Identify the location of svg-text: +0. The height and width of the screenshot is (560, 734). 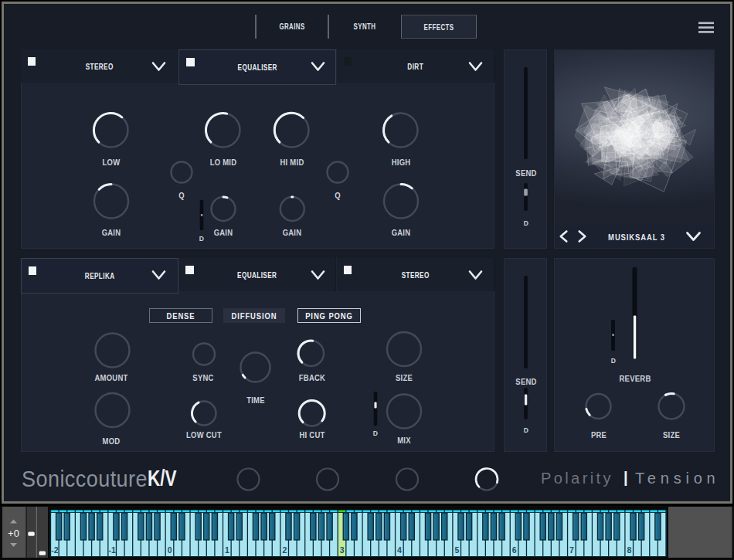
(14, 533).